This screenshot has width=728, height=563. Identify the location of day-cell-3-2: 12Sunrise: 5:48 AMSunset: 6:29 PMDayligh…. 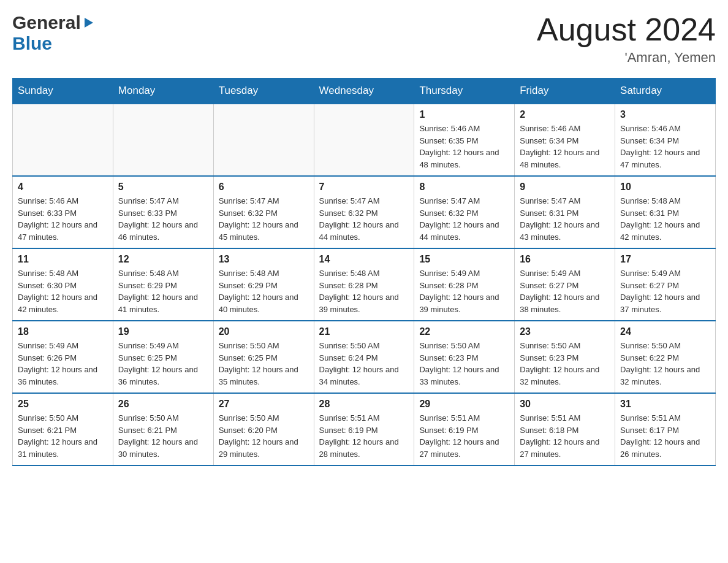
(163, 285).